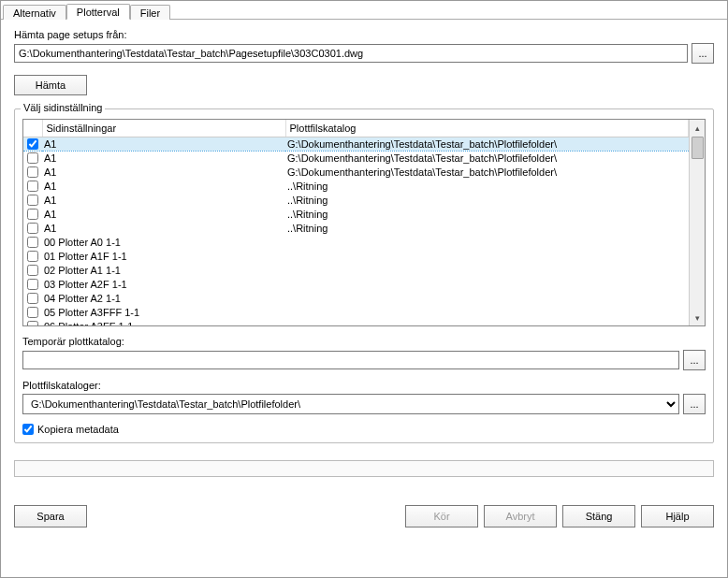  I want to click on browse-temp-button: ..., so click(694, 360).